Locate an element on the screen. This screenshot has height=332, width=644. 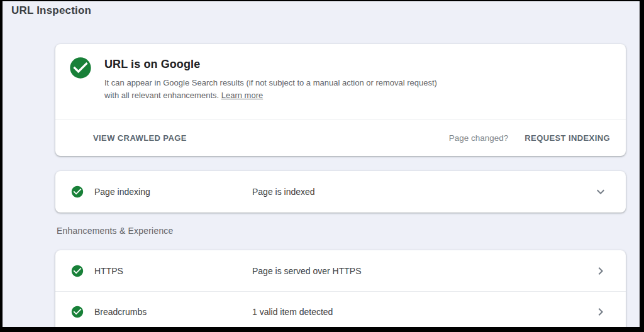
request-indexing-button: REQUEST INDEXING is located at coordinates (567, 138).